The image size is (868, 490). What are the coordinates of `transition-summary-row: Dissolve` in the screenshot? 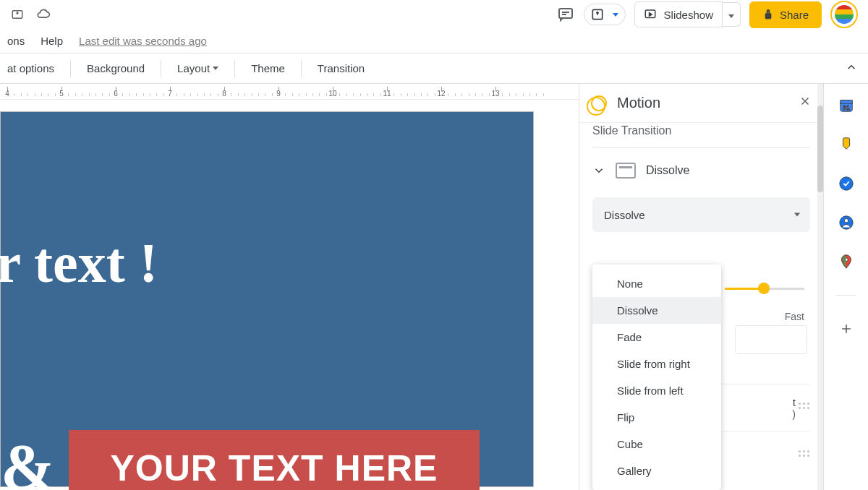 It's located at (702, 171).